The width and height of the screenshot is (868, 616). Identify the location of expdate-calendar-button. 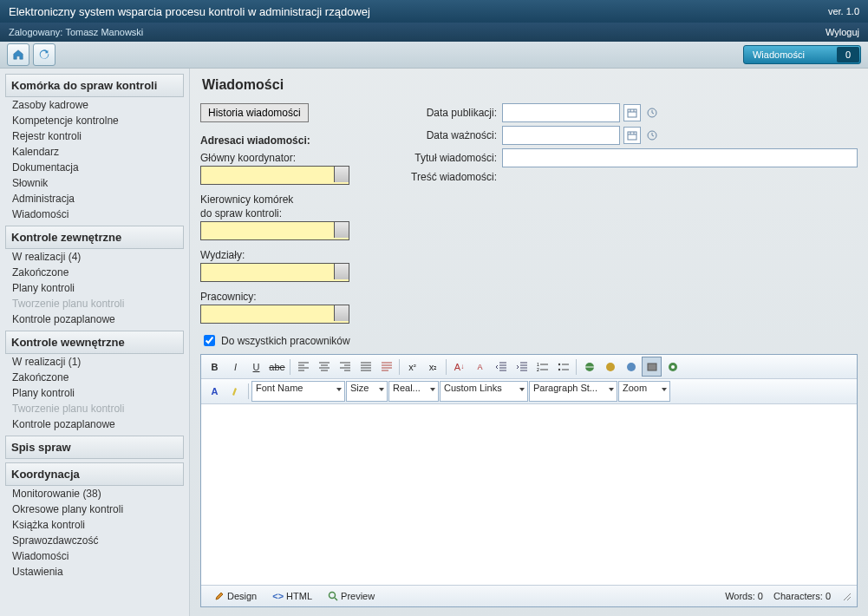
(632, 135).